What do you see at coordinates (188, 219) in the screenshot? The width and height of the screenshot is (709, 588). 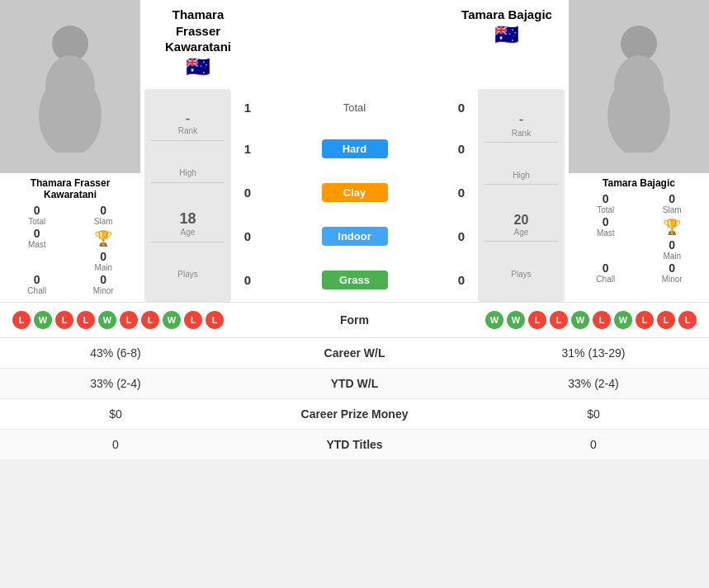 I see `left-age-val: 18` at bounding box center [188, 219].